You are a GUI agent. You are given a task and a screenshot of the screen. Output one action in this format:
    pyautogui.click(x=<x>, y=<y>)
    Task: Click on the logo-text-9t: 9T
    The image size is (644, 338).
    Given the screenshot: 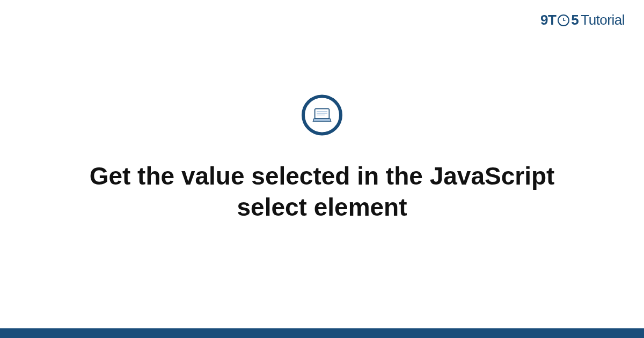 What is the action you would take?
    pyautogui.click(x=548, y=20)
    